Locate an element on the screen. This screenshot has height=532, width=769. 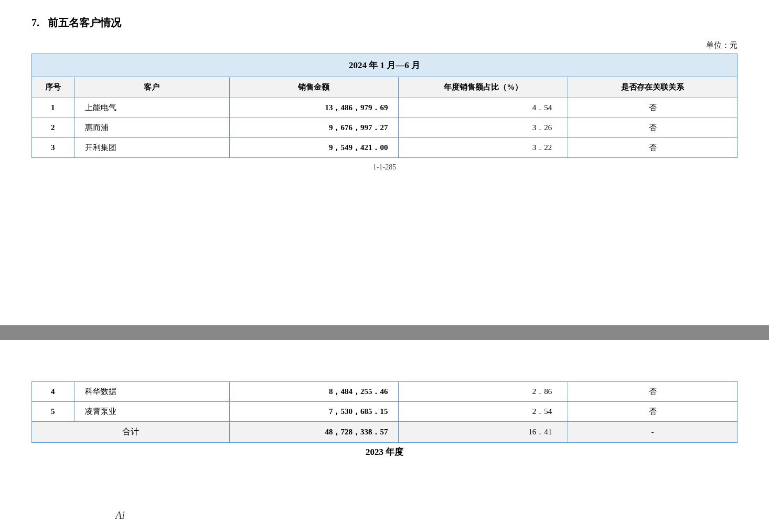
table-row: 3 开利集团 9，549，421．00 3．22 否 is located at coordinates (385, 148).